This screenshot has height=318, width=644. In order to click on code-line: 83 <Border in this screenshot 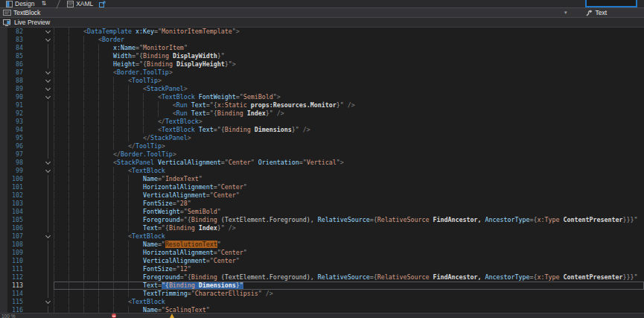, I will do `click(322, 40)`.